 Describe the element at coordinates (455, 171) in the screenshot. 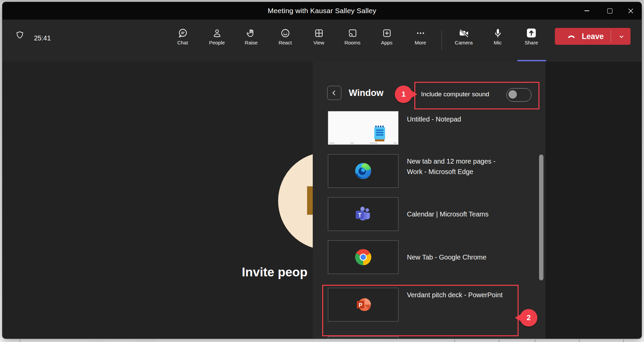

I see `window-item-label: New tab and 12 more pages - Work - Micro…` at that location.